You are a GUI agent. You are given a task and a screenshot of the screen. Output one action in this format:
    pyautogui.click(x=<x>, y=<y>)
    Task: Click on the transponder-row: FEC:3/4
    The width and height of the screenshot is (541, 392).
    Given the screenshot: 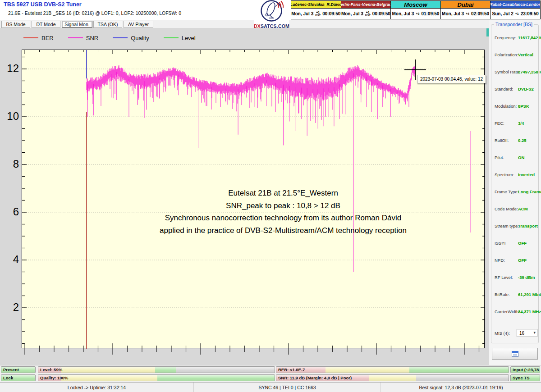 What is the action you would take?
    pyautogui.click(x=516, y=123)
    